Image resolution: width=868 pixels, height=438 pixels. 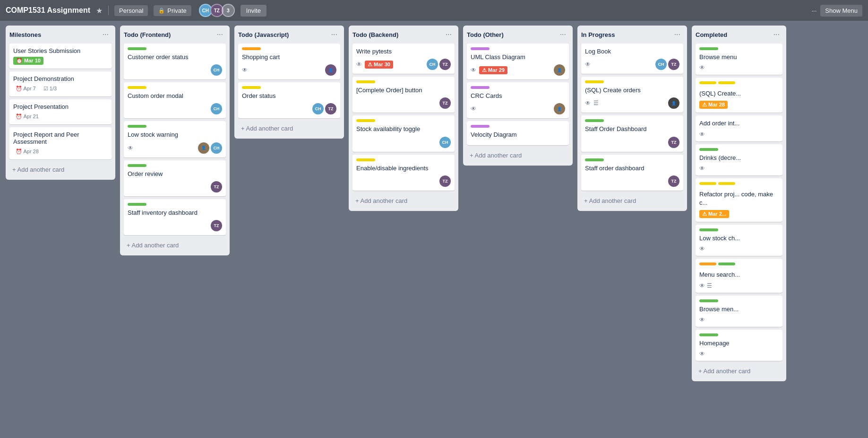 What do you see at coordinates (404, 52) in the screenshot?
I see `card-title: Write pytests` at bounding box center [404, 52].